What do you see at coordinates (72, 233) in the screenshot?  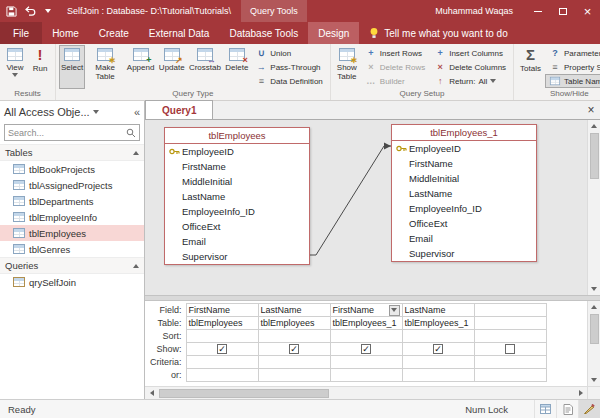 I see `nav-item-tblEmployees: tblEmployees` at bounding box center [72, 233].